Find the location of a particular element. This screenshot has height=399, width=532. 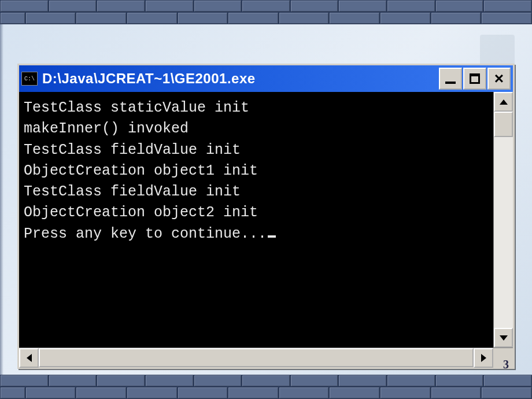

scroll-up-button is located at coordinates (503, 102).